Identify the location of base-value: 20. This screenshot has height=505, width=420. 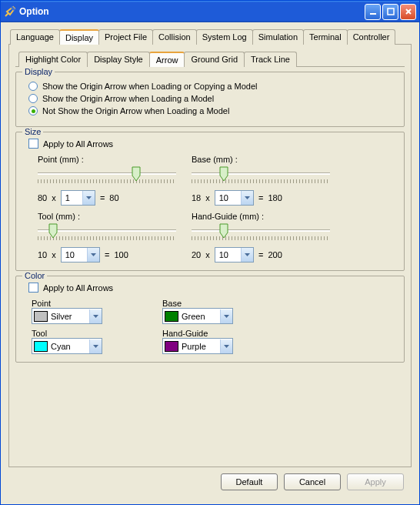
(196, 255).